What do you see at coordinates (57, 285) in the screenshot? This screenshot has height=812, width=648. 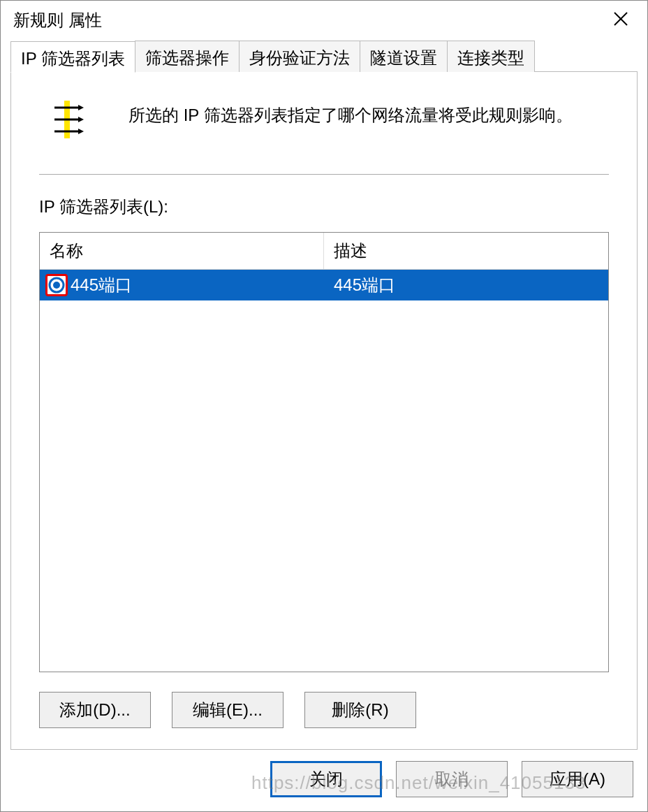 I see `radio-highlight` at bounding box center [57, 285].